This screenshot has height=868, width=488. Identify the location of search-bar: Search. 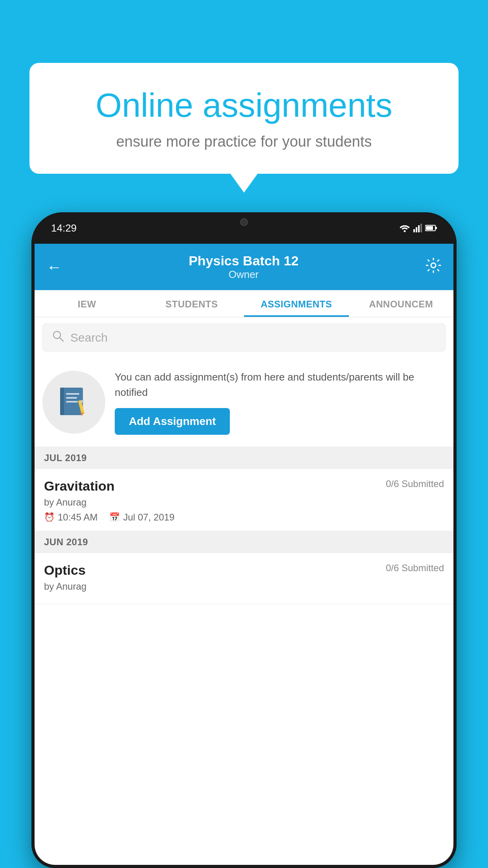
(244, 337).